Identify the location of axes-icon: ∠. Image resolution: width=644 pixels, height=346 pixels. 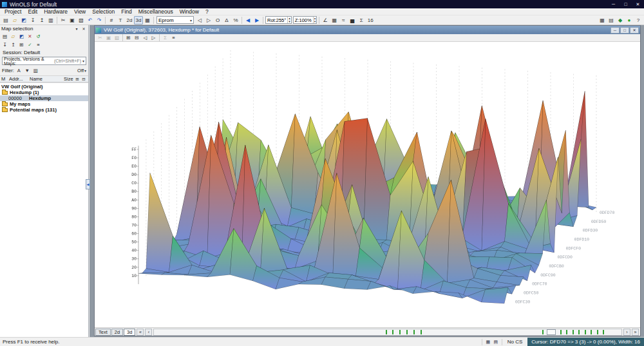
(325, 21).